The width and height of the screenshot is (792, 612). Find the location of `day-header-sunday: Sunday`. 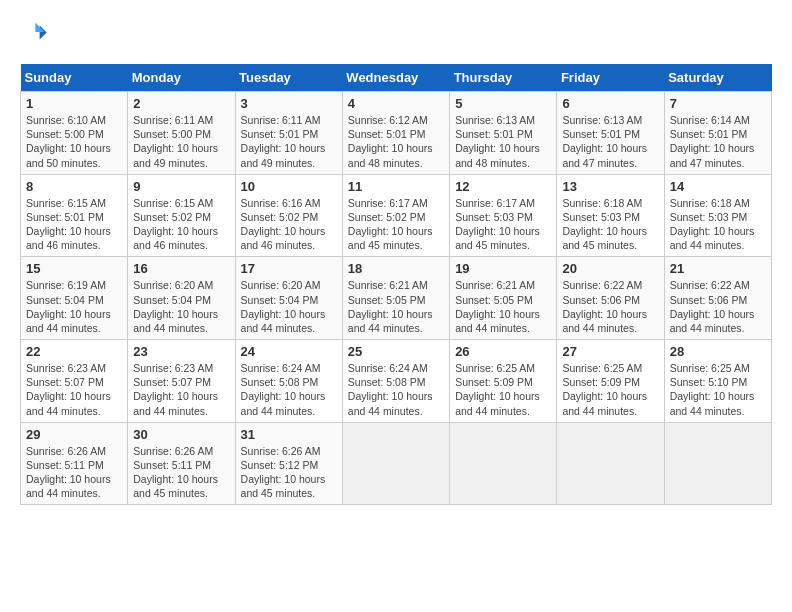

day-header-sunday: Sunday is located at coordinates (74, 78).